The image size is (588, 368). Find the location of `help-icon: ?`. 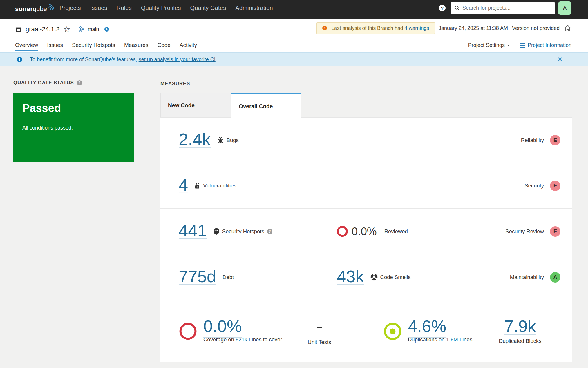

help-icon: ? is located at coordinates (442, 8).